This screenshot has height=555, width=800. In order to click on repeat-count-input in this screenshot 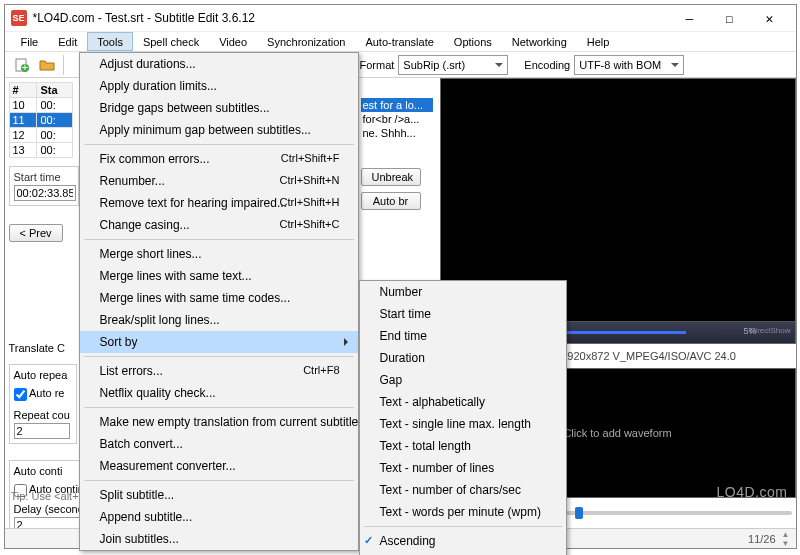, I will do `click(42, 431)`.